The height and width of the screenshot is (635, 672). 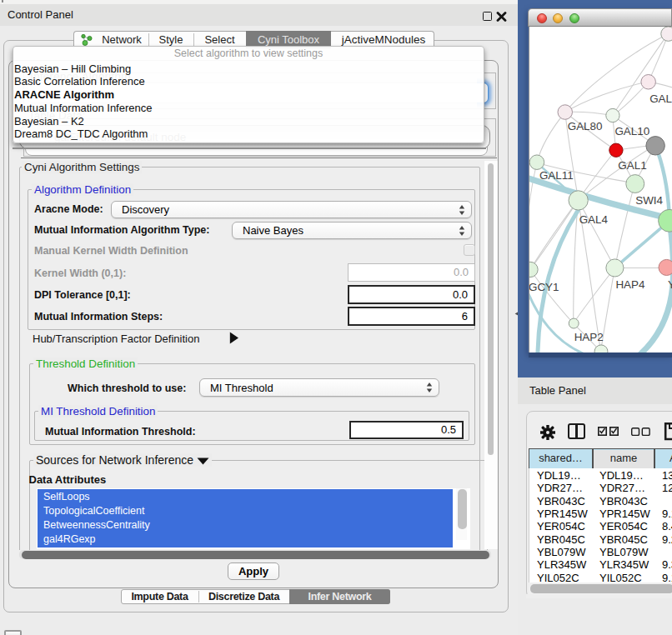 I want to click on svg-text: SWI4, so click(x=649, y=200).